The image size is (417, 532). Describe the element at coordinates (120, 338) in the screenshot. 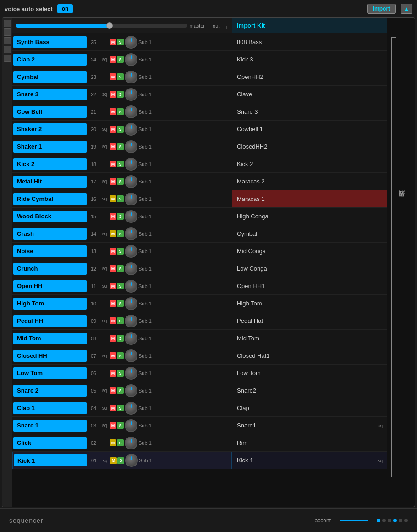

I see `solo-btn-17: S` at that location.